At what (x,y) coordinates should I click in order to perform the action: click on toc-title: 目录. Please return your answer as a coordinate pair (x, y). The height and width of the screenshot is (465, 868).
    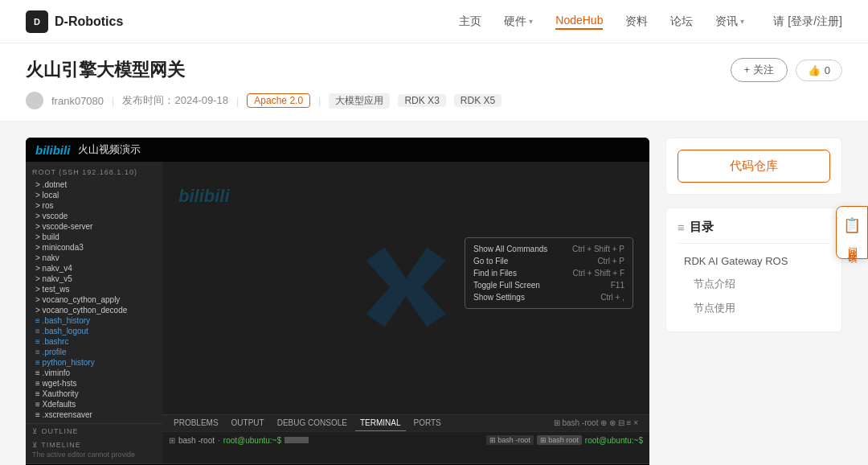
    Looking at the image, I should click on (702, 227).